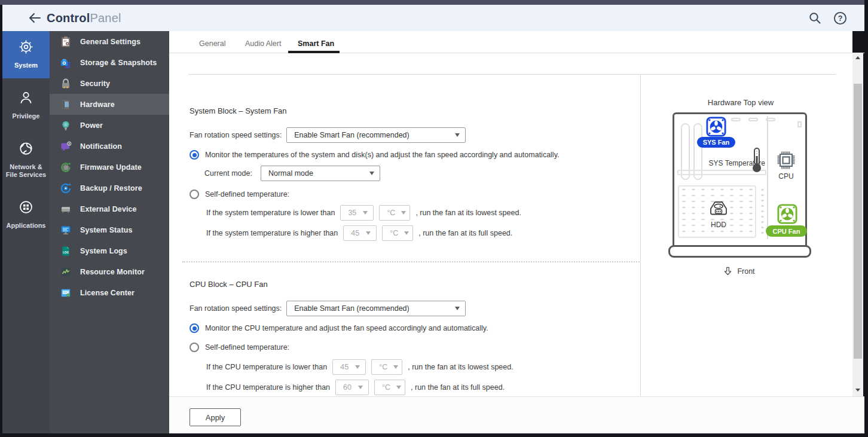  I want to click on current-mode-value: Normal mode, so click(291, 173).